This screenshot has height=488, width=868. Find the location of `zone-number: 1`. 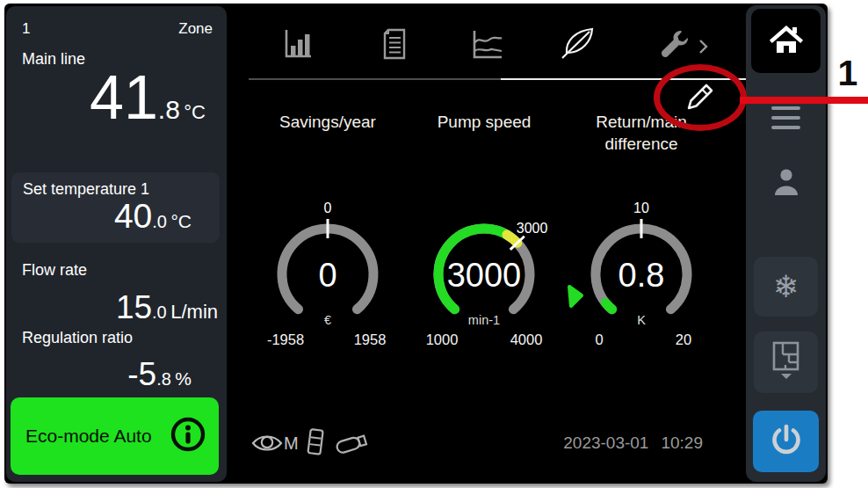

zone-number: 1 is located at coordinates (26, 29).